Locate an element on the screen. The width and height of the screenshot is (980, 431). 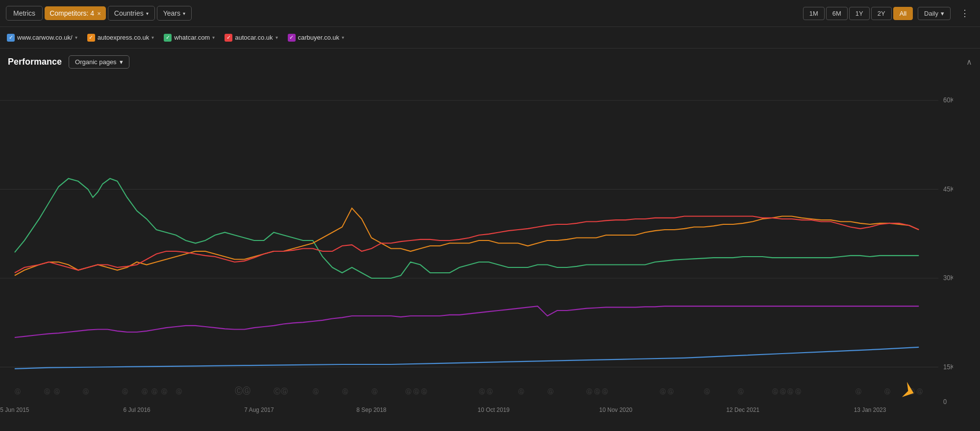
time-1y-button: 1Y is located at coordinates (859, 14).